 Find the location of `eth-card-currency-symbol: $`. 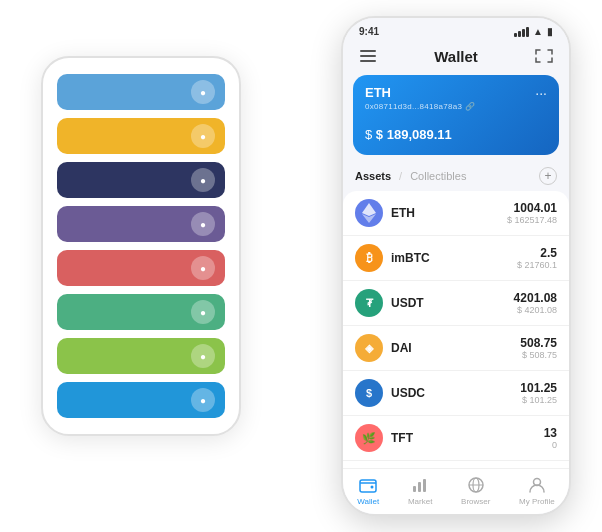

eth-card-currency-symbol: $ is located at coordinates (370, 134).